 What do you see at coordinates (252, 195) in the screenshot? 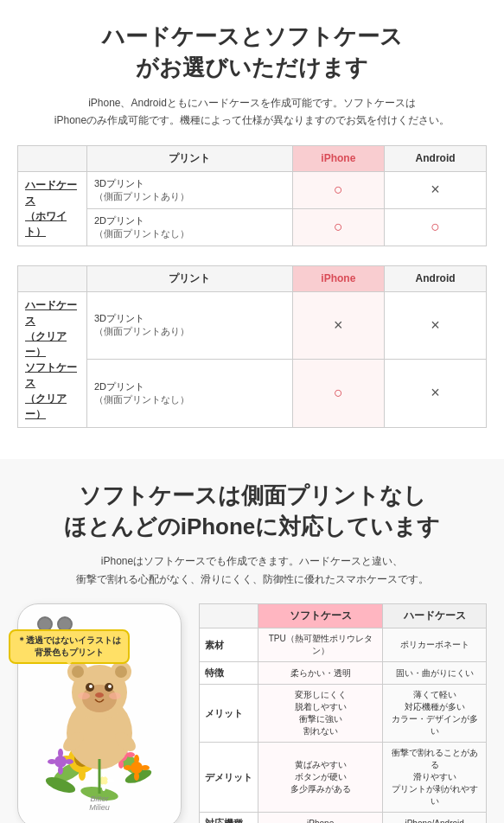
I see `table1-wrap: プリント iPhone Android ハードケース （ホワイト） 3Dプリント…` at bounding box center [252, 195].